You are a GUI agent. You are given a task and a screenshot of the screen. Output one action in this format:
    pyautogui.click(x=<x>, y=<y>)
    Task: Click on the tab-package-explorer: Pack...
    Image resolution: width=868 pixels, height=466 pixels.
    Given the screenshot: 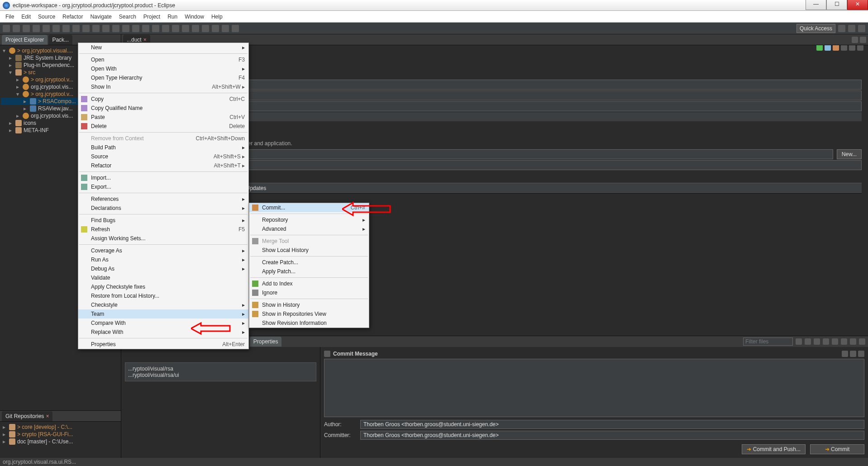 What is the action you would take?
    pyautogui.click(x=61, y=40)
    